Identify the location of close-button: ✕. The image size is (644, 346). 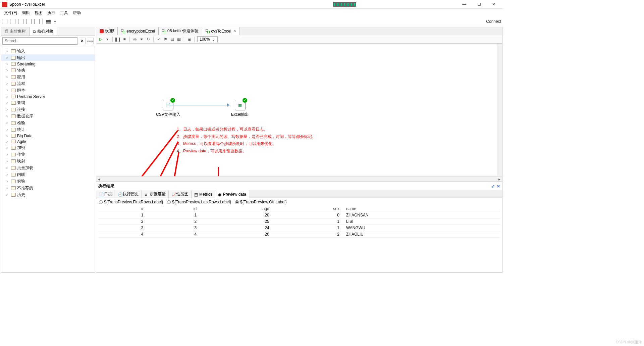
(494, 4).